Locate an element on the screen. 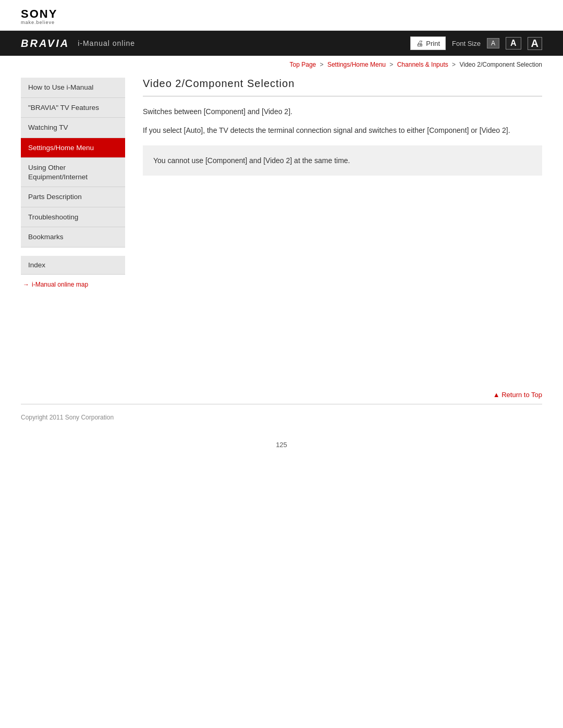 The width and height of the screenshot is (563, 728). sidebar-item-settings-home-menu: Settings/Home Menu is located at coordinates (73, 148).